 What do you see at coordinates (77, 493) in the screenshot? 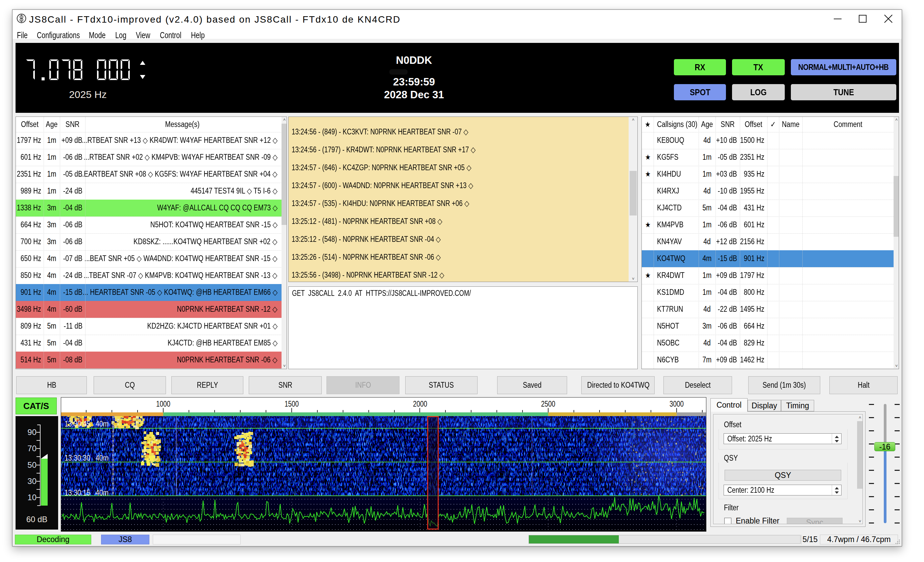
I see `svg-text: 13:30:15` at bounding box center [77, 493].